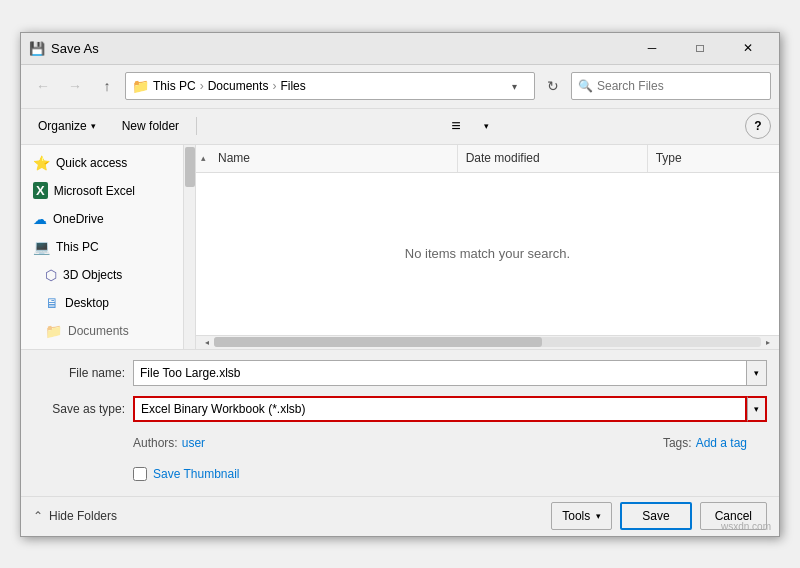 This screenshot has width=800, height=568. What do you see at coordinates (196, 474) in the screenshot?
I see `thumbnail-label: Save Thumbnail` at bounding box center [196, 474].